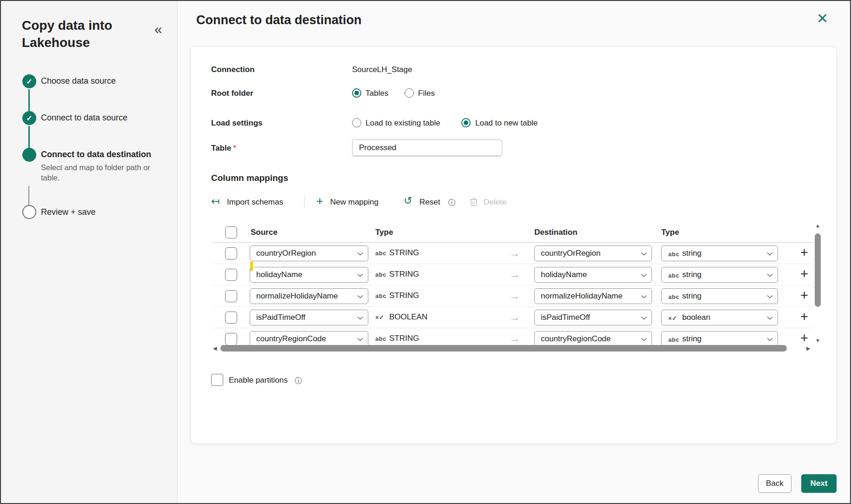 This screenshot has width=851, height=504. I want to click on enable-partitions-checkbox, so click(217, 380).